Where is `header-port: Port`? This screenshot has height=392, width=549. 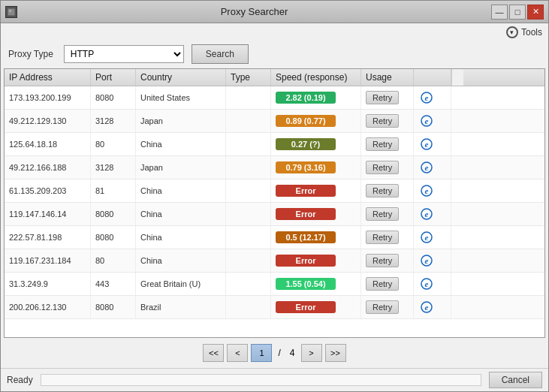 header-port: Port is located at coordinates (113, 77).